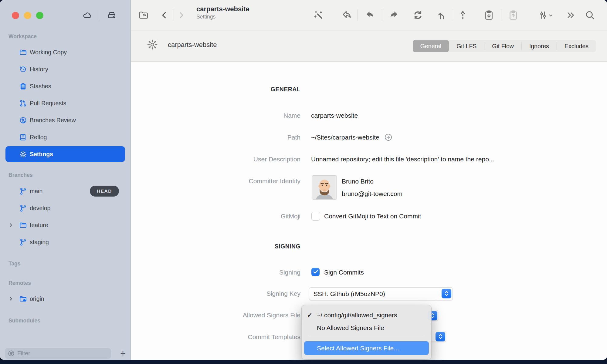 Image resolution: width=607 pixels, height=364 pixels. Describe the element at coordinates (99, 15) in the screenshot. I see `sidebar-top-divider` at that location.